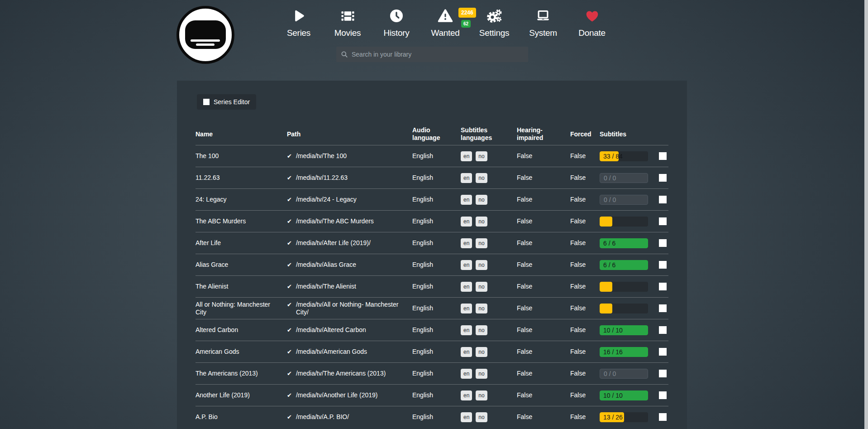 This screenshot has width=868, height=429. Describe the element at coordinates (349, 373) in the screenshot. I see `series-path-cell: ✔ /media/tv/The Americans (2013)` at that location.